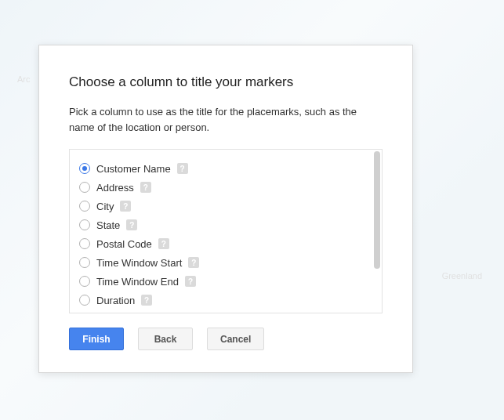  Describe the element at coordinates (223, 225) in the screenshot. I see `column-option: State?` at that location.